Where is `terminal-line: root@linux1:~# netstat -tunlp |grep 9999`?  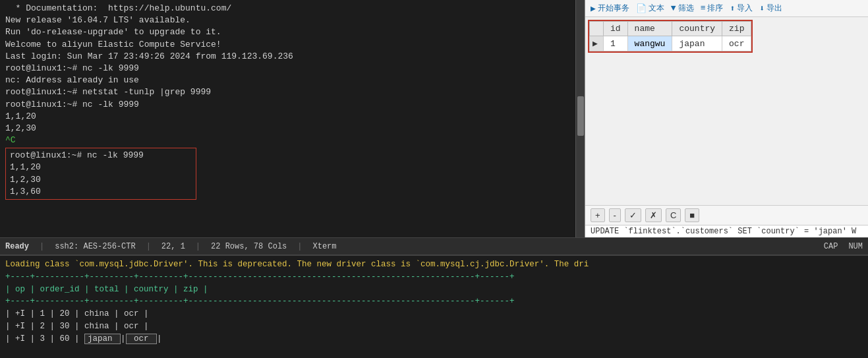
terminal-line: root@linux1:~# netstat -tunlp |grep 9999 is located at coordinates (293, 92).